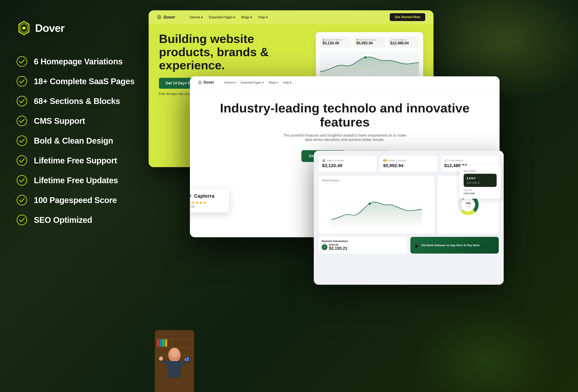 The height and width of the screenshot is (392, 578). What do you see at coordinates (200, 83) in the screenshot?
I see `s2-logo-icon` at bounding box center [200, 83].